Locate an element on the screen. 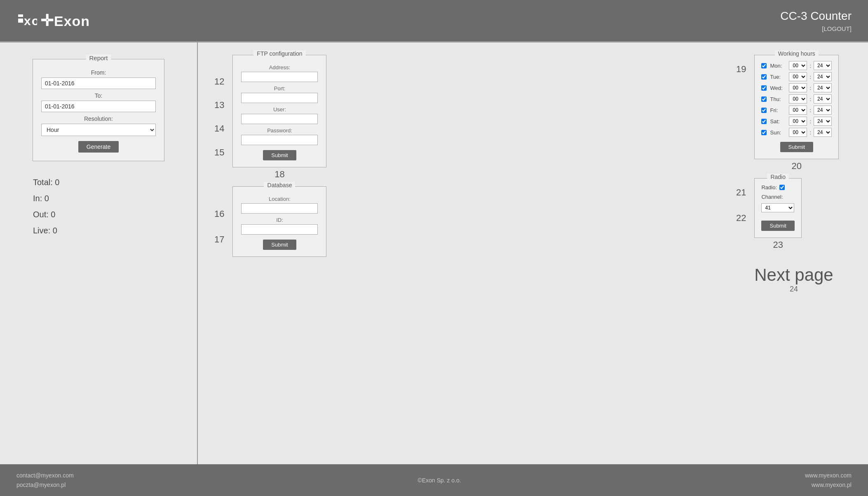  ftp-legend: FTP configuration is located at coordinates (279, 54).